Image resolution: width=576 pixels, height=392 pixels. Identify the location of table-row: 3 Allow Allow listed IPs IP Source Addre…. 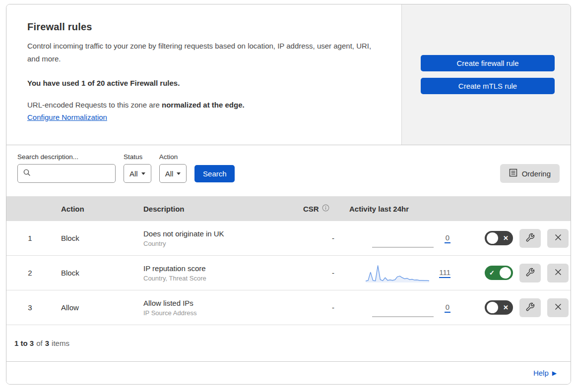
(289, 308).